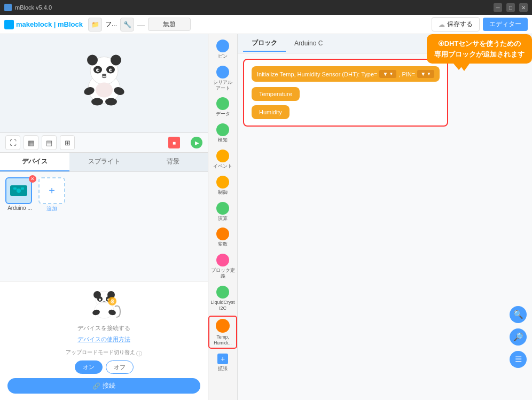 This screenshot has height=400, width=532. What do you see at coordinates (518, 315) in the screenshot?
I see `search-zoom-button: 🔍` at bounding box center [518, 315].